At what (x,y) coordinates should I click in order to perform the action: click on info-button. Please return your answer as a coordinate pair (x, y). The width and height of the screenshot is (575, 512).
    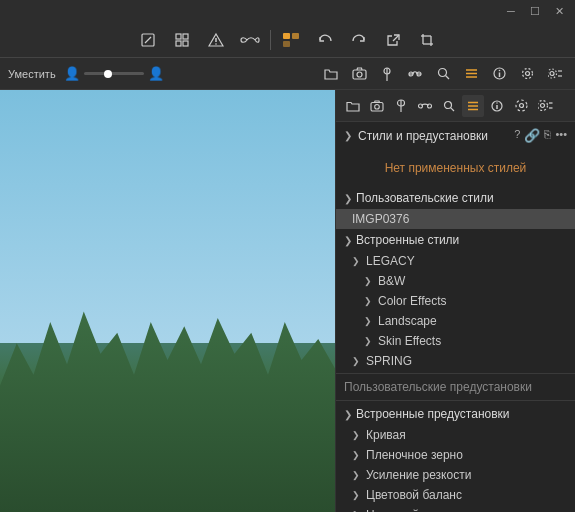
    Looking at the image, I should click on (499, 74).